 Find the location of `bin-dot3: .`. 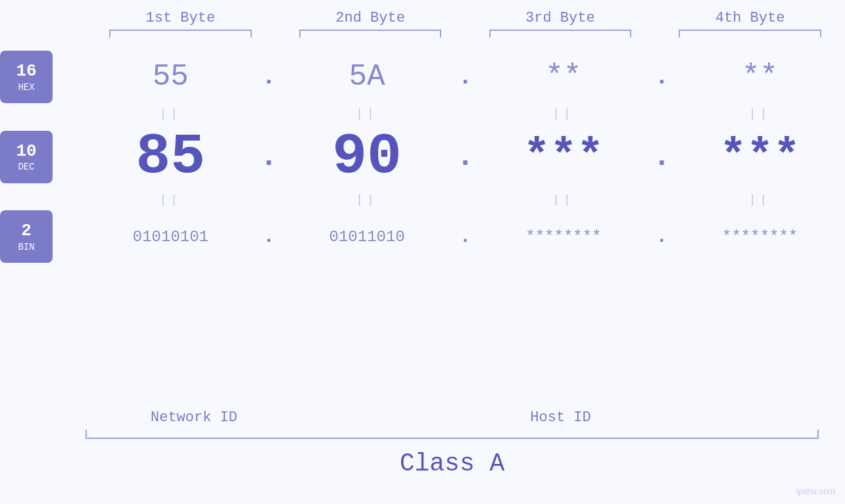

bin-dot3: . is located at coordinates (662, 237).